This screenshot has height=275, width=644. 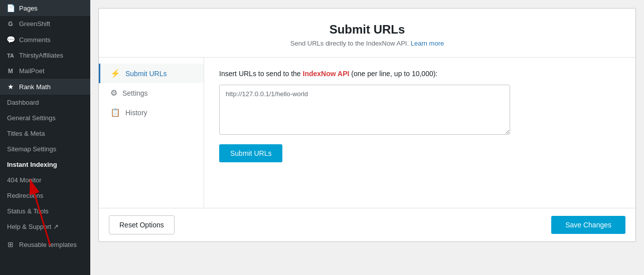 What do you see at coordinates (420, 74) in the screenshot?
I see `url-instruction: Insert URLs to send to the IndexNow API …` at bounding box center [420, 74].